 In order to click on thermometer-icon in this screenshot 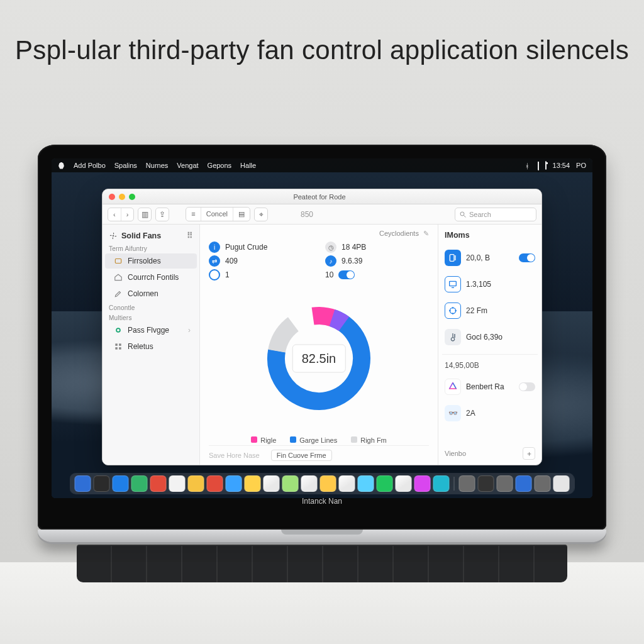, I will do `click(453, 337)`.